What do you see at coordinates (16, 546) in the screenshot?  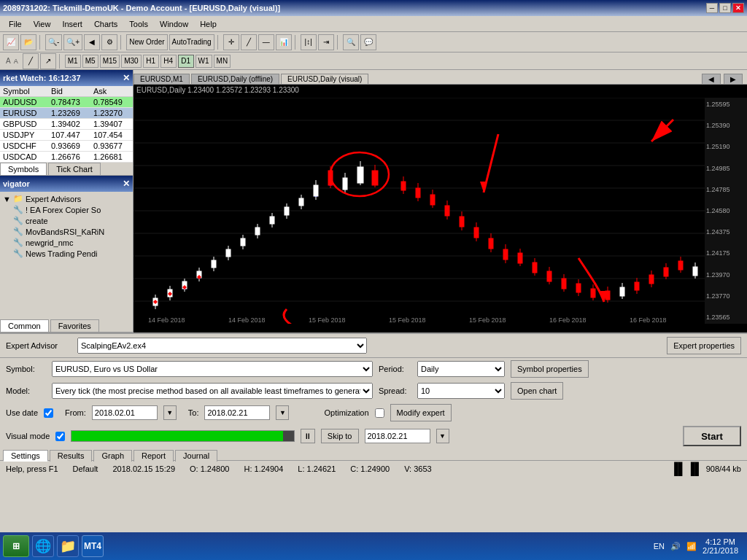 I see `start-button-taskbar: ⊞` at bounding box center [16, 546].